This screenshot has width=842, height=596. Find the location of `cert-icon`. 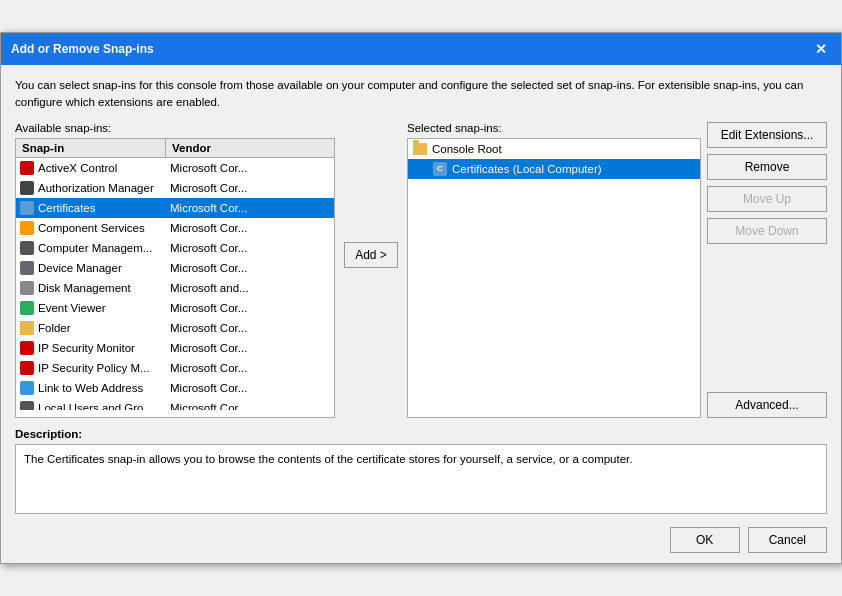

cert-icon is located at coordinates (27, 208).